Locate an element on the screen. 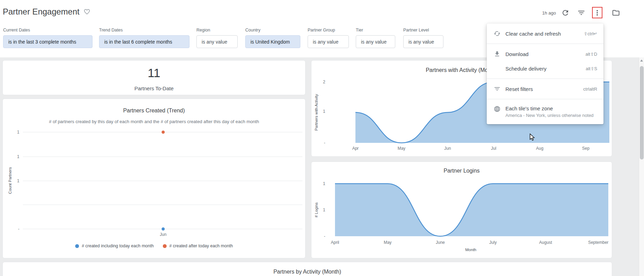  download-icon is located at coordinates (497, 54).